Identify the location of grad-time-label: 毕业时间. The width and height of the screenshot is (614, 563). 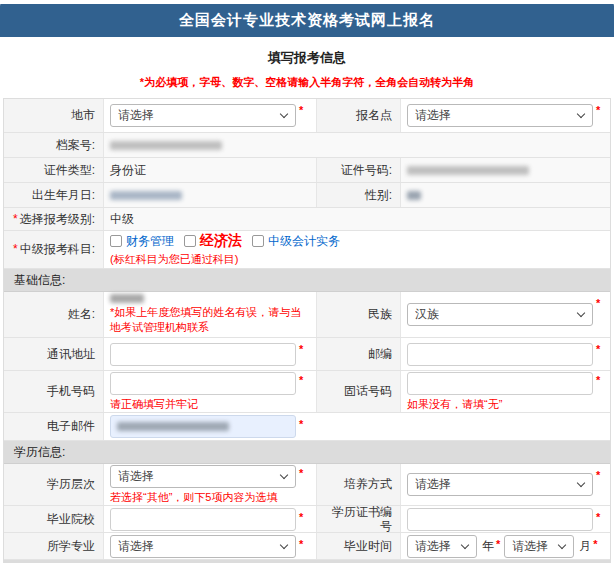
(359, 546).